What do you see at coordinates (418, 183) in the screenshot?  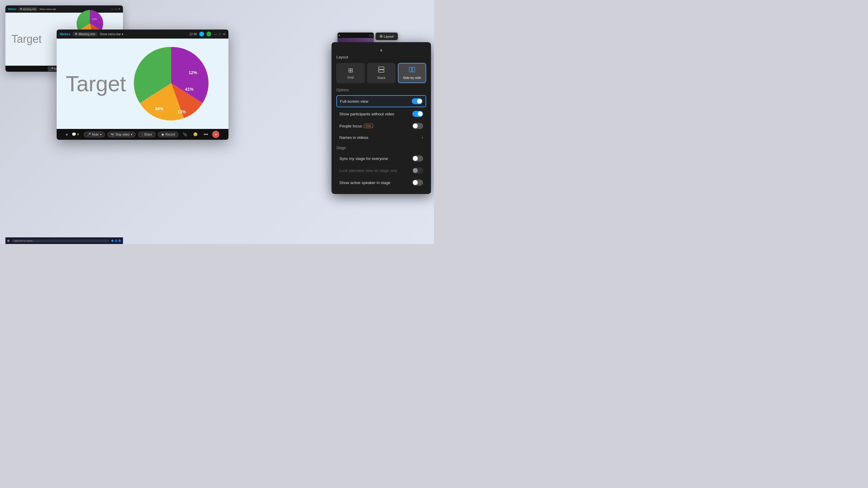 I see `show-active-speaker-toggle` at bounding box center [418, 183].